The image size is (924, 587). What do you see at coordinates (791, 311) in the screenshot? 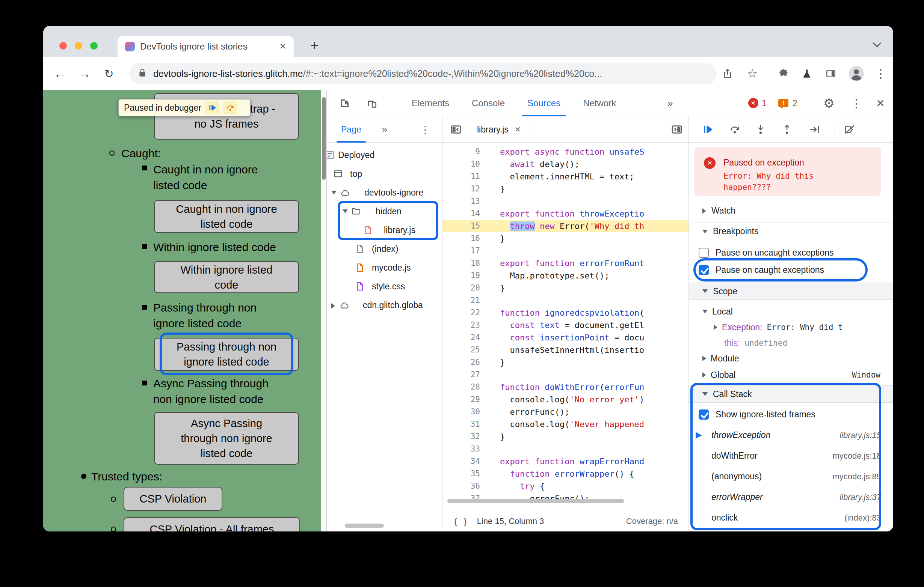
I see `scope-local-row: Local` at bounding box center [791, 311].